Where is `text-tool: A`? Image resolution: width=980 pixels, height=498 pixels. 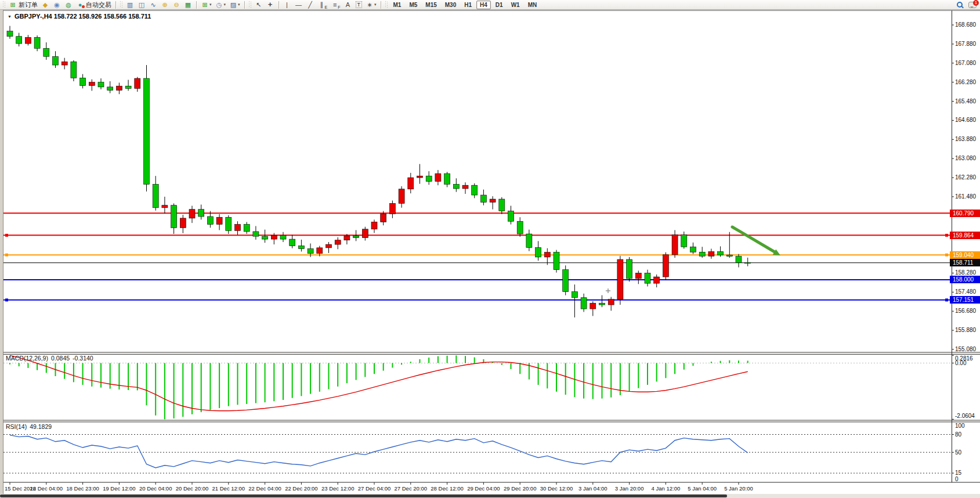
text-tool: A is located at coordinates (348, 5).